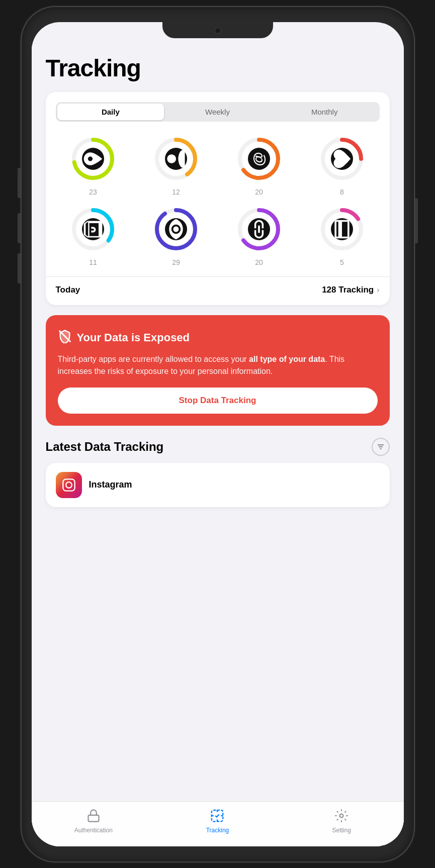 This screenshot has width=435, height=868. Describe the element at coordinates (218, 824) in the screenshot. I see `tab-bar: Authentication Tracking` at that location.